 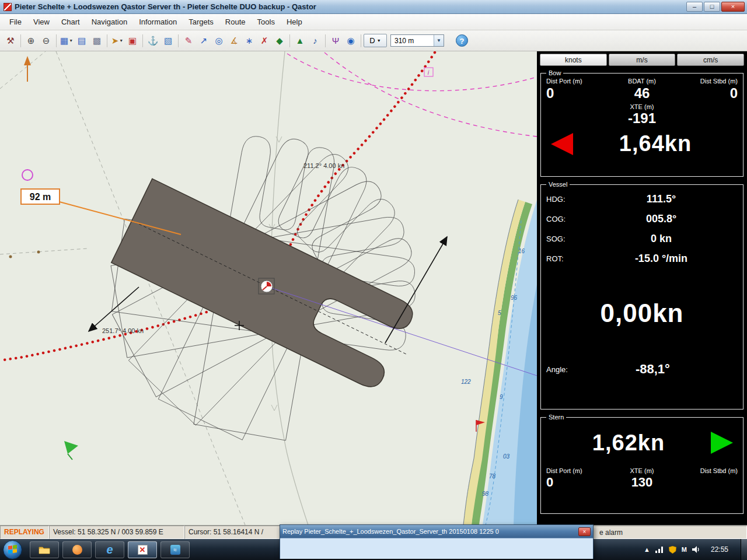 I want to click on antenna-icon: Ψ, so click(x=336, y=41).